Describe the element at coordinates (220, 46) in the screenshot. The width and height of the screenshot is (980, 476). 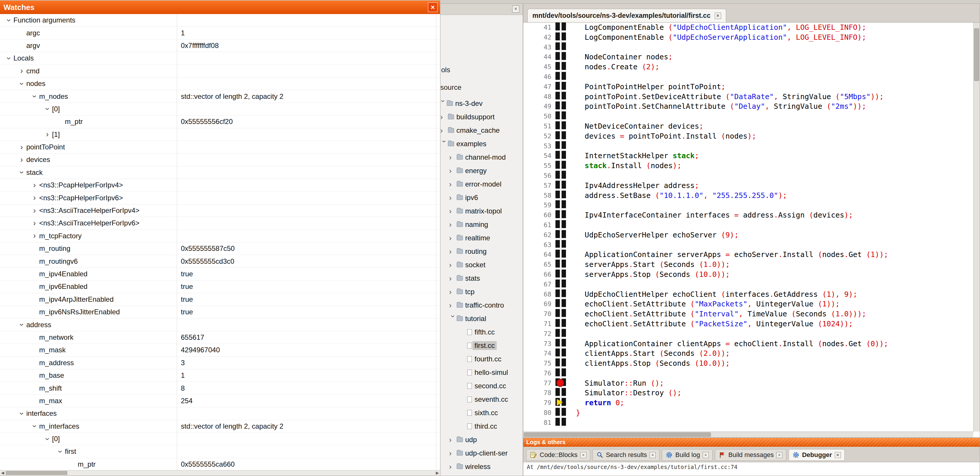
I see `watch-row: argv0x7fffffffdf08` at that location.